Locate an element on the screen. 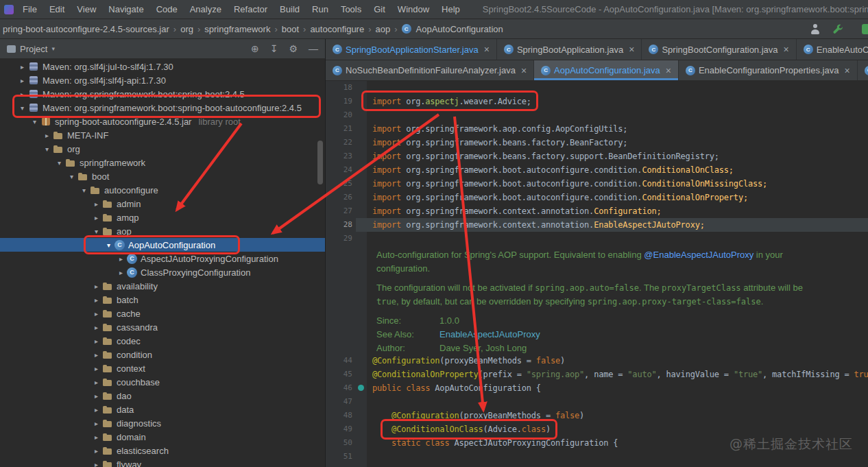 The height and width of the screenshot is (467, 868). hide-icon: — is located at coordinates (313, 49).